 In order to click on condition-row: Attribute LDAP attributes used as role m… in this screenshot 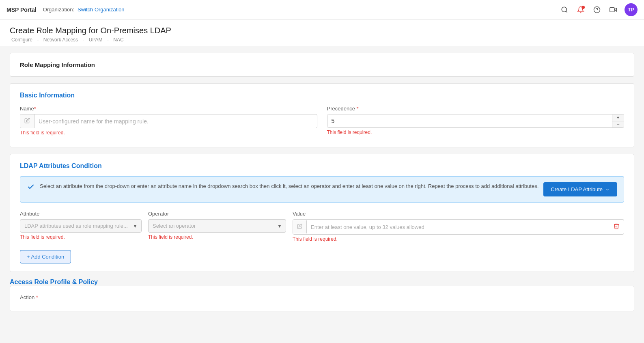, I will do `click(322, 227)`.